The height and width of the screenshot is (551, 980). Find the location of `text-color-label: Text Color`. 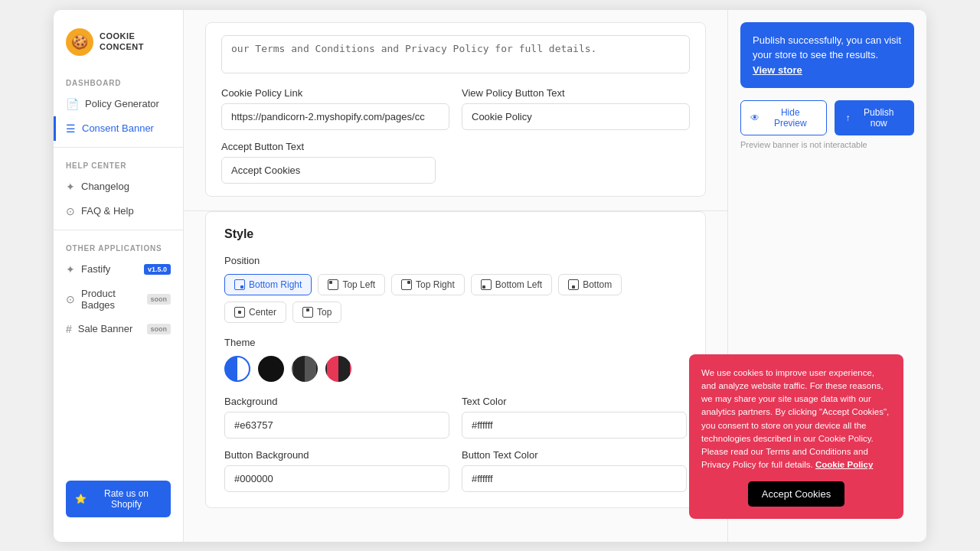

text-color-label: Text Color is located at coordinates (574, 401).